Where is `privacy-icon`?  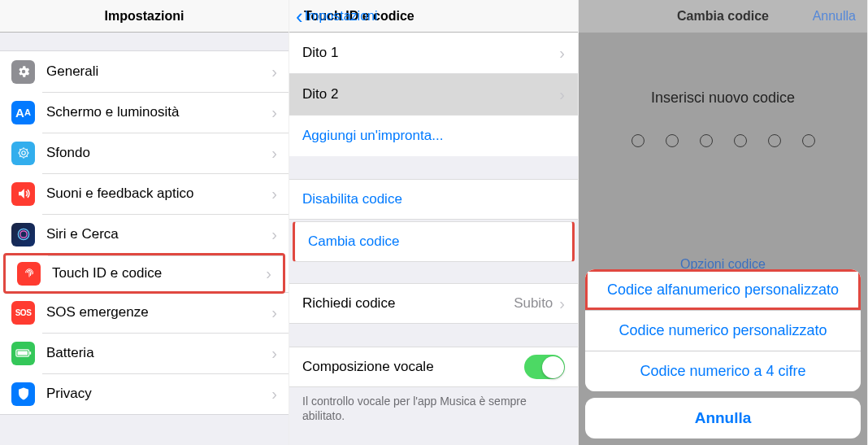 privacy-icon is located at coordinates (23, 394).